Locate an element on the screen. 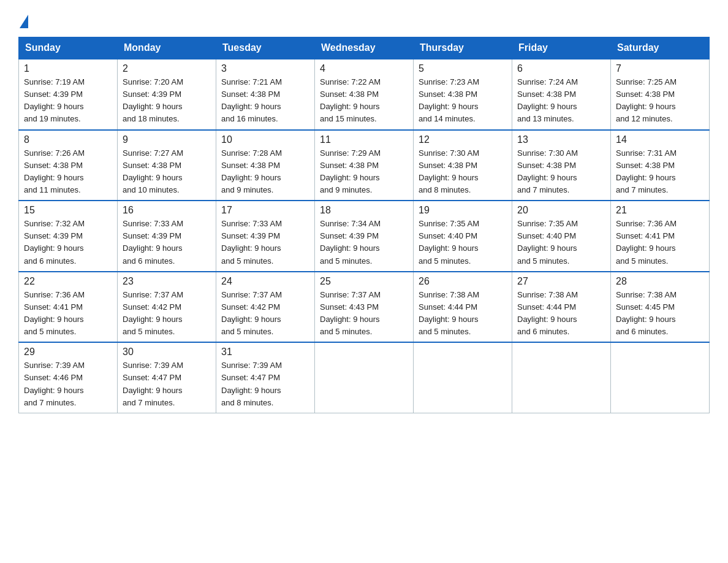 The height and width of the screenshot is (563, 728). day-number: 3 is located at coordinates (265, 69).